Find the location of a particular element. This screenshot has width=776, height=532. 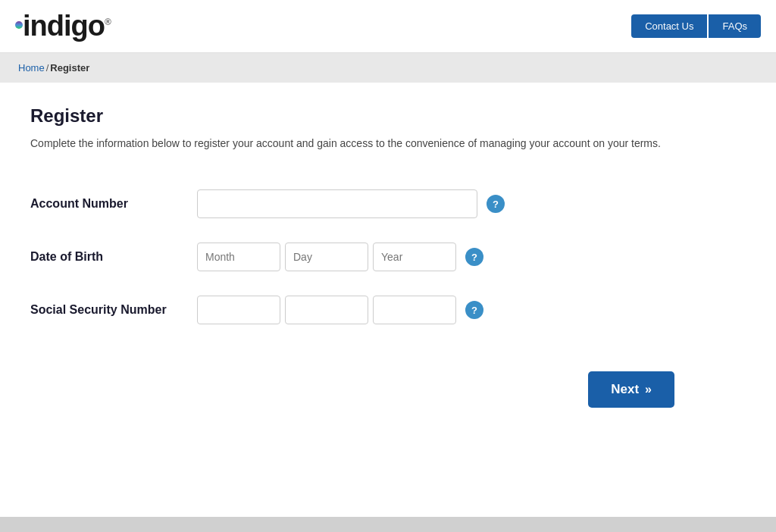

account-number-label: Account Number is located at coordinates (114, 204).